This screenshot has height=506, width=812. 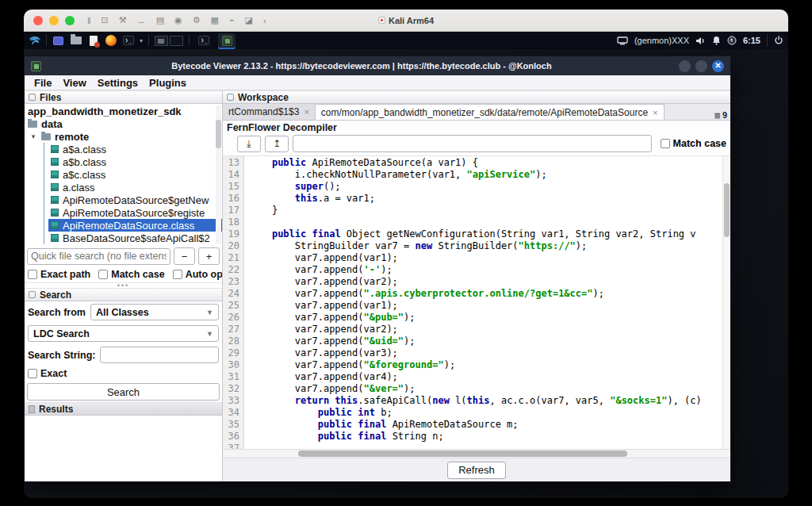 What do you see at coordinates (124, 286) in the screenshot?
I see `panel-splitter: •••` at bounding box center [124, 286].